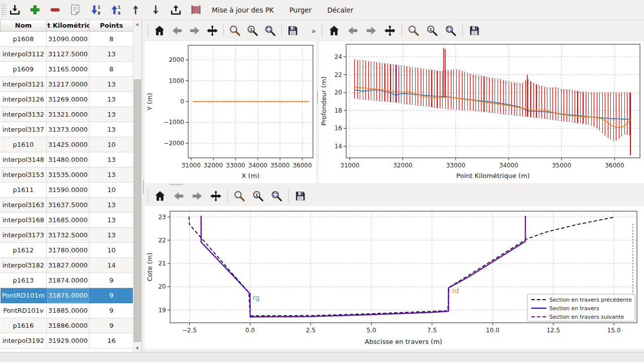 The height and width of the screenshot is (362, 644). Describe the element at coordinates (24, 220) in the screenshot. I see `cell-nom: interpol3168` at that location.